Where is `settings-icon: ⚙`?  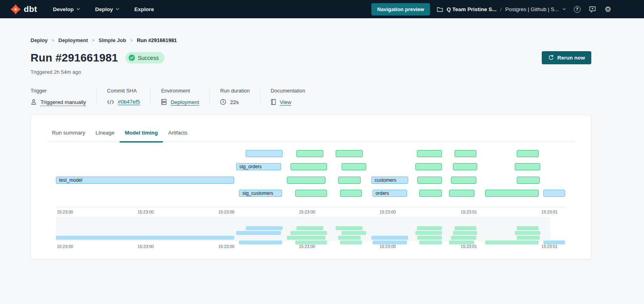 settings-icon: ⚙ is located at coordinates (608, 9).